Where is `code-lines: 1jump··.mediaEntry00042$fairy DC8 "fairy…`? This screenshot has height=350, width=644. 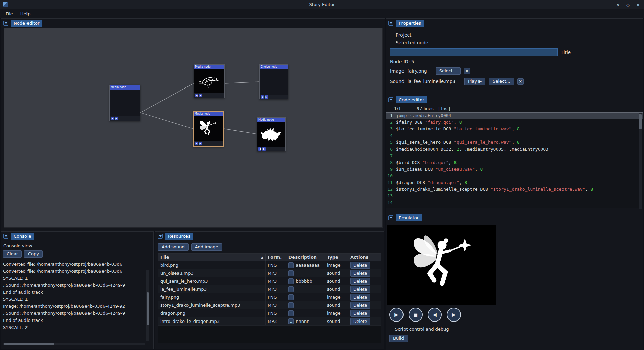
code-lines: 1jump··.mediaEntry00042$fairy DC8 "fairy… is located at coordinates (515, 160).